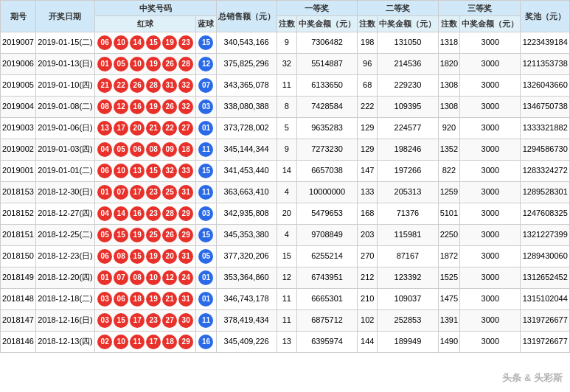 This screenshot has width=570, height=392. I want to click on header-red-ball: 红球, so click(145, 24).